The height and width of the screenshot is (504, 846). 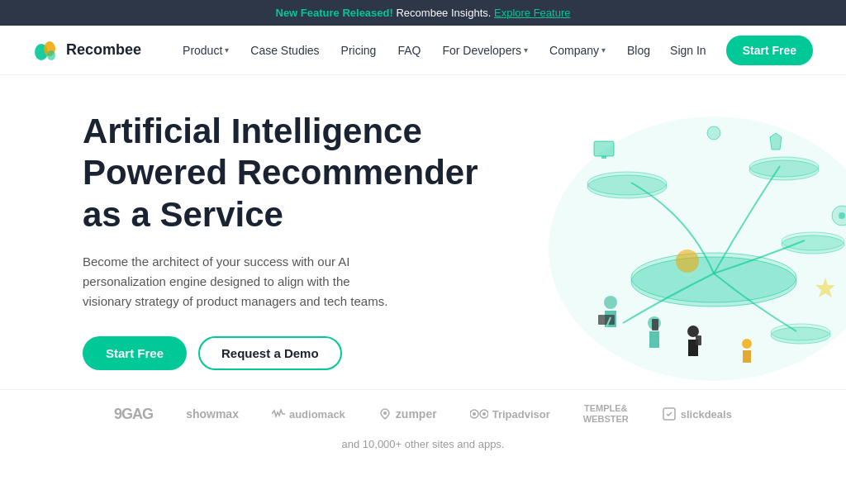 What do you see at coordinates (46, 50) in the screenshot?
I see `logo-icon` at bounding box center [46, 50].